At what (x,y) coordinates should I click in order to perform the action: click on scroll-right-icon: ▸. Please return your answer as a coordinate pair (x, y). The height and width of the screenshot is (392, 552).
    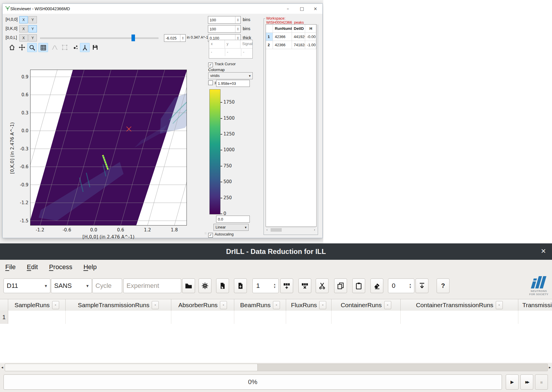
    Looking at the image, I should click on (550, 367).